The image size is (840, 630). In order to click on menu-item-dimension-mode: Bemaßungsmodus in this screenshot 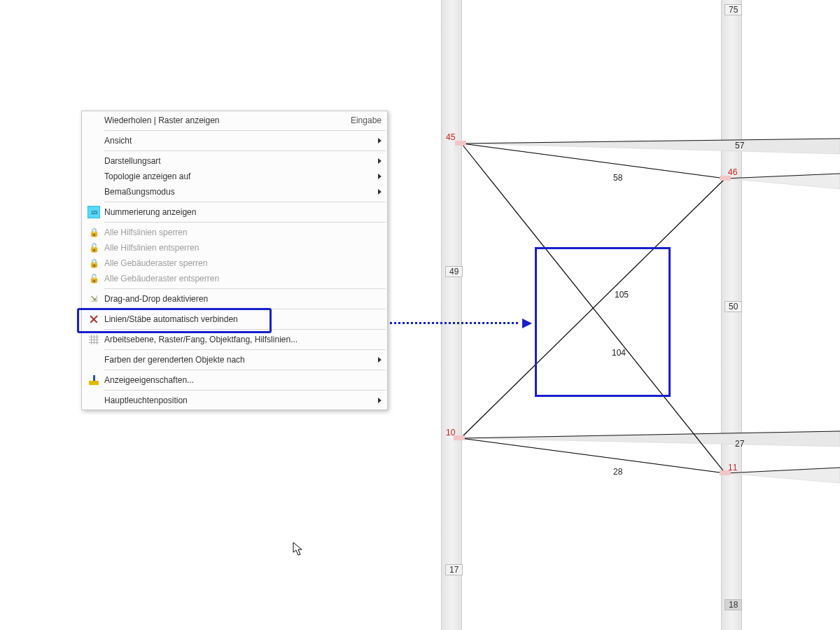, I will do `click(234, 192)`.